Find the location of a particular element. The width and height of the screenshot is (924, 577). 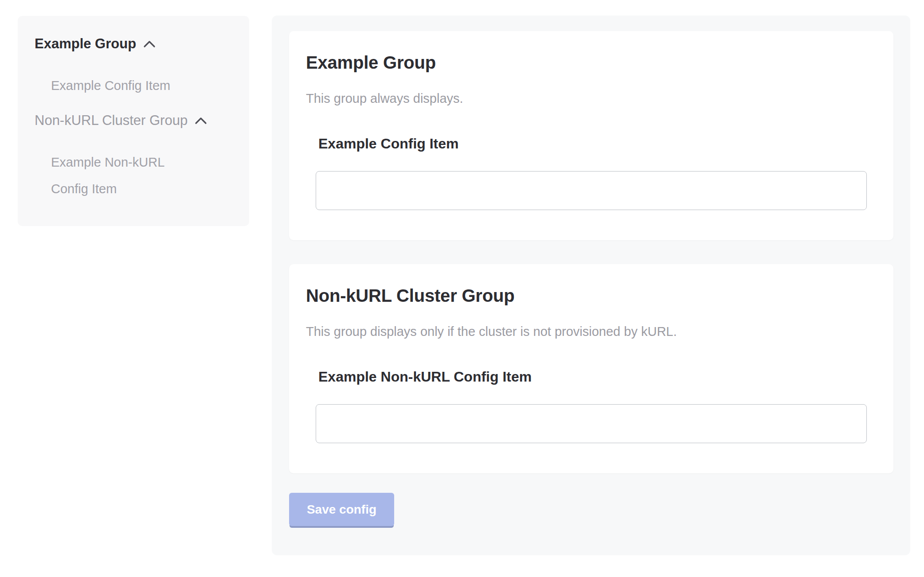

sidebar-item-example-config-item: Example Config Item is located at coordinates (125, 86).